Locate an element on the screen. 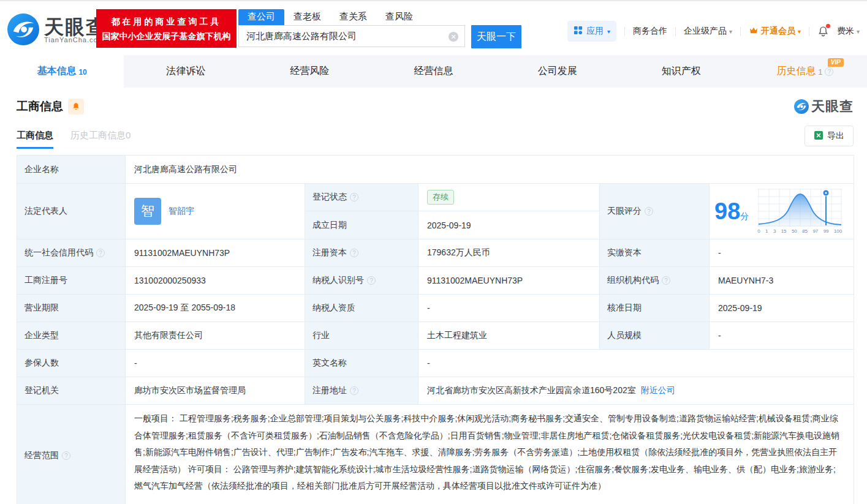 The image size is (867, 504). field-label-staff-size: 人员规模 is located at coordinates (654, 336).